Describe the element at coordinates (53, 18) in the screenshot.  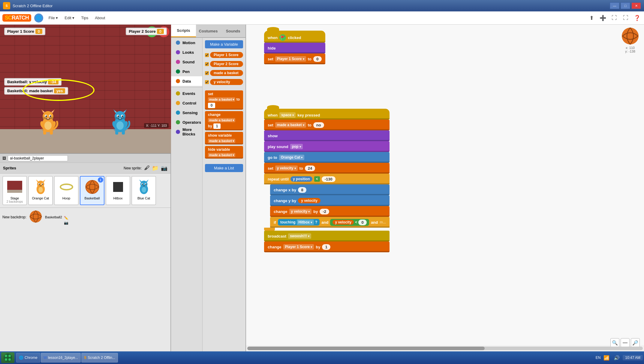
I see `menu-file: File ▾` at that location.